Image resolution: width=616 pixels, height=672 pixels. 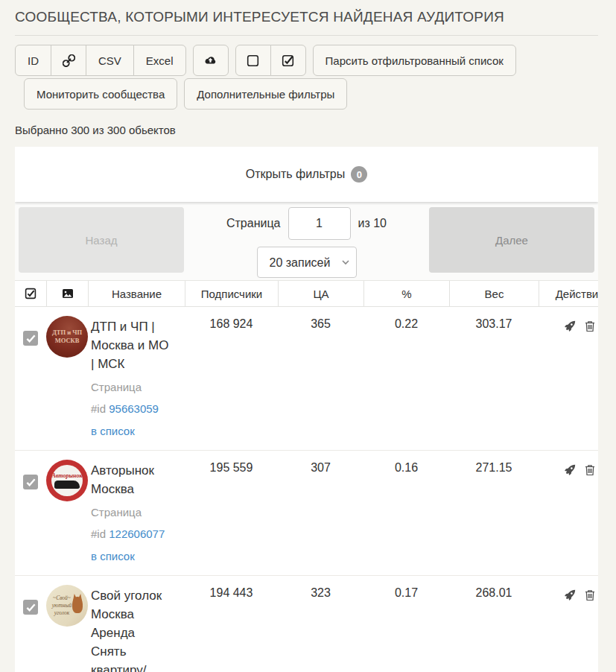 I want to click on community-avatar: ~Свой~ уютный уголок, so click(x=67, y=606).